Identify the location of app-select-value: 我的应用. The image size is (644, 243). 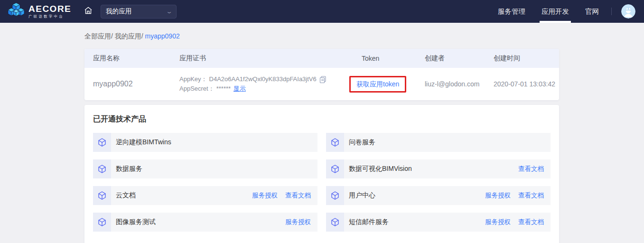
(119, 11).